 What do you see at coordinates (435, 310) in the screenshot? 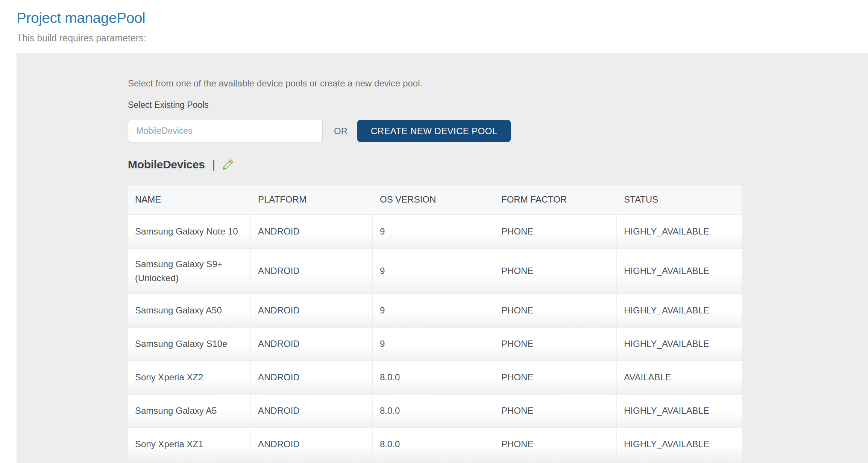
I see `table-row: Samsung Galaxy A50ANDROID9PHONEHIGHLY_AV…` at bounding box center [435, 310].